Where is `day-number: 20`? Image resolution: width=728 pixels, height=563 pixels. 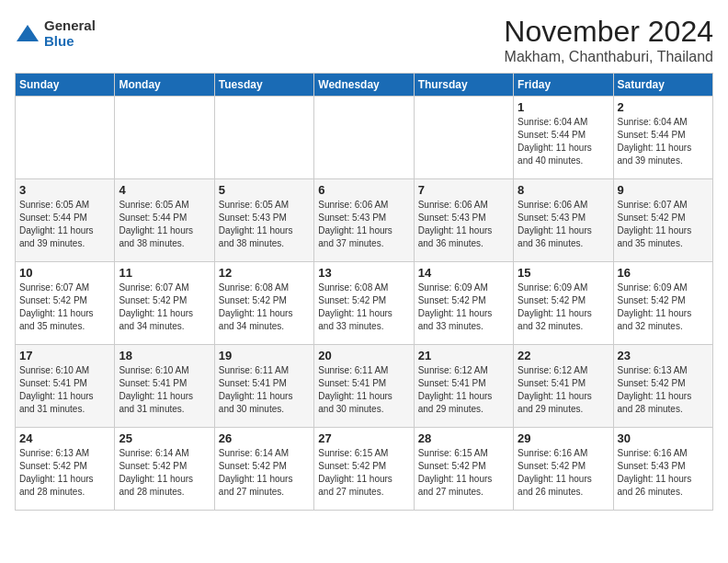 day-number: 20 is located at coordinates (364, 355).